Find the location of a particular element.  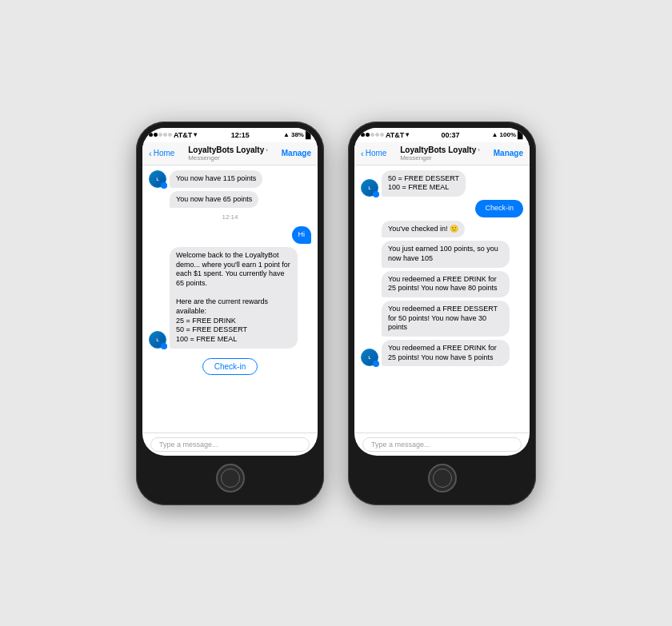

battery-label: 38% is located at coordinates (298, 134).